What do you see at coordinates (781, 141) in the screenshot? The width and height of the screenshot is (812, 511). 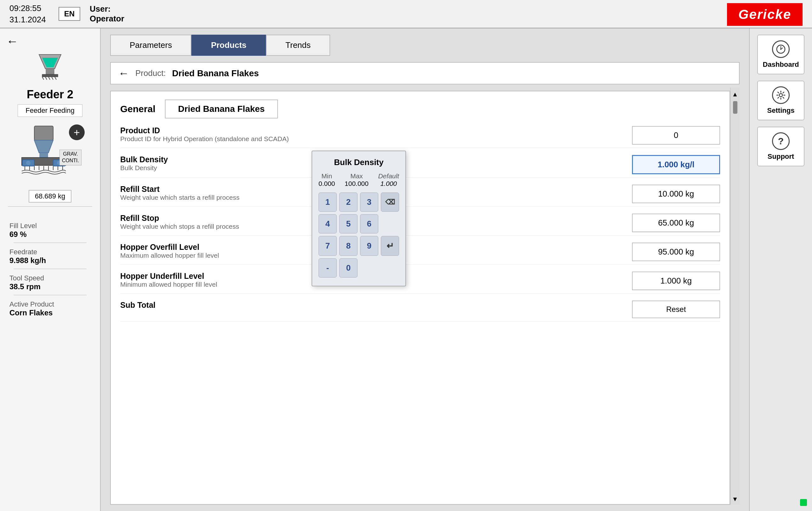 I see `support-icon: ?` at bounding box center [781, 141].